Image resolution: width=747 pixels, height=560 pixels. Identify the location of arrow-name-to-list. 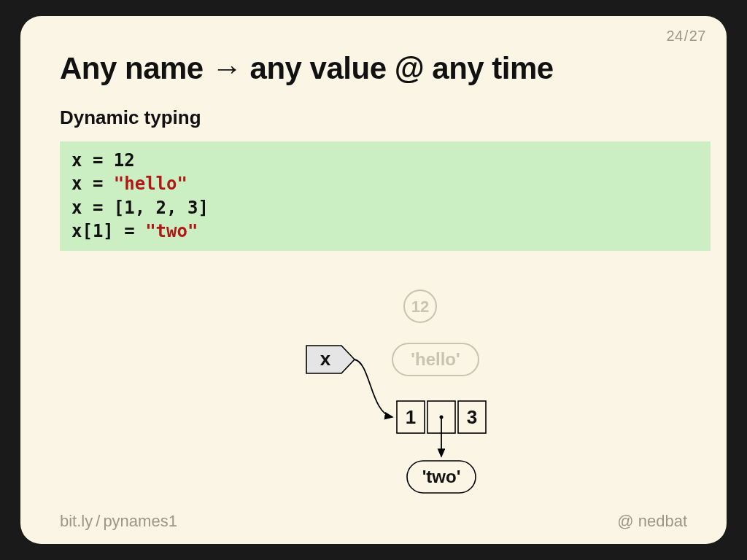
(374, 388).